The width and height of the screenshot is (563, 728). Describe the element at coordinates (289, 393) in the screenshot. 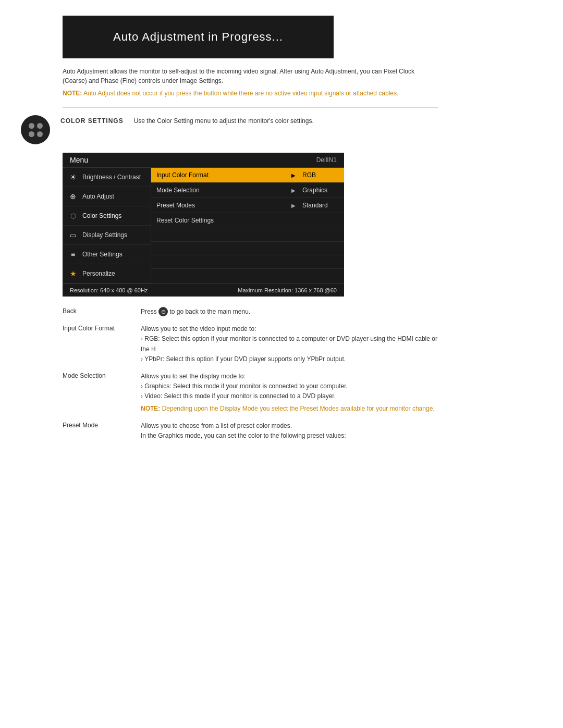

I see `mode-selection-body: Allows you to set the display mode to: G…` at that location.